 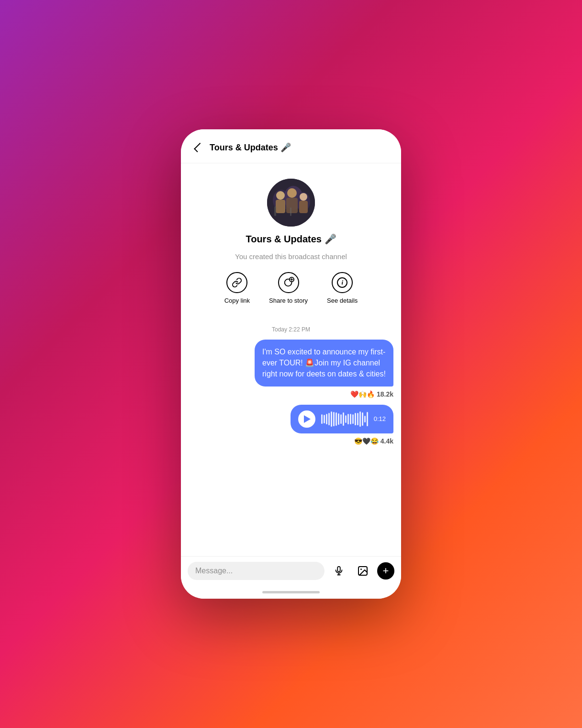 I want to click on play-button, so click(x=307, y=419).